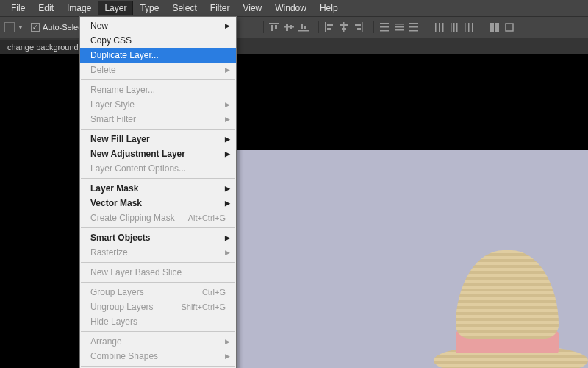 The width and height of the screenshot is (588, 368). What do you see at coordinates (344, 27) in the screenshot?
I see `align-hcenter-icon` at bounding box center [344, 27].